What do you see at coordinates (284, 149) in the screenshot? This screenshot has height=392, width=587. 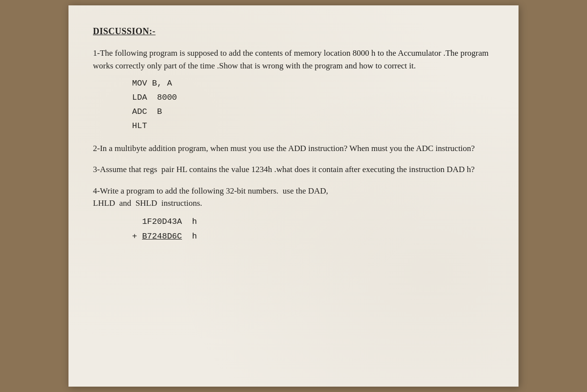 I see `question-2-content: 2-In a multibyte addition program, when …` at bounding box center [284, 149].